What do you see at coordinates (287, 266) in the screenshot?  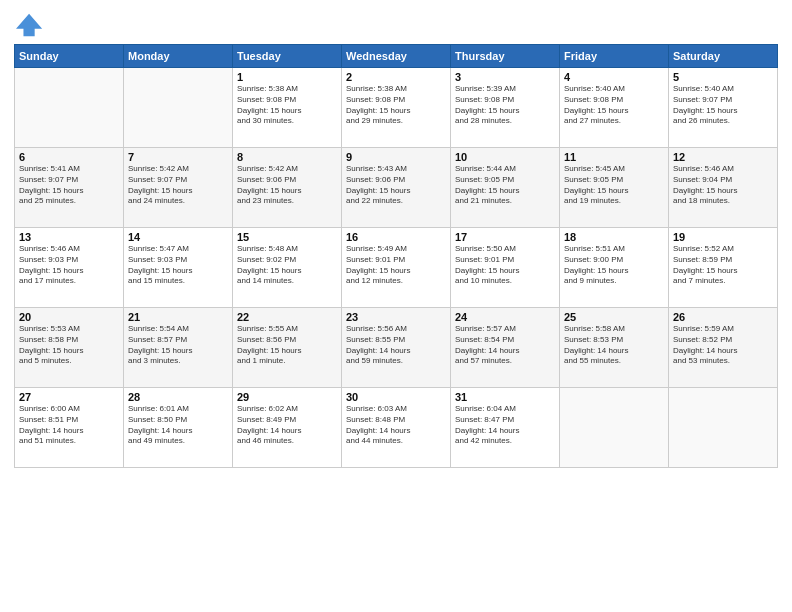 I see `cell-content: Sunrise: 5:48 AM Sunset: 9:02 PM Dayligh…` at bounding box center [287, 266].